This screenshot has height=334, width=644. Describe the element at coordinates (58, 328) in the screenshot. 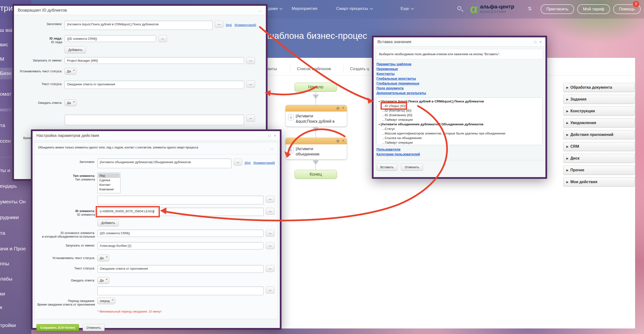

I see `save-button: Сохранить (Ctrl+Enter)` at that location.